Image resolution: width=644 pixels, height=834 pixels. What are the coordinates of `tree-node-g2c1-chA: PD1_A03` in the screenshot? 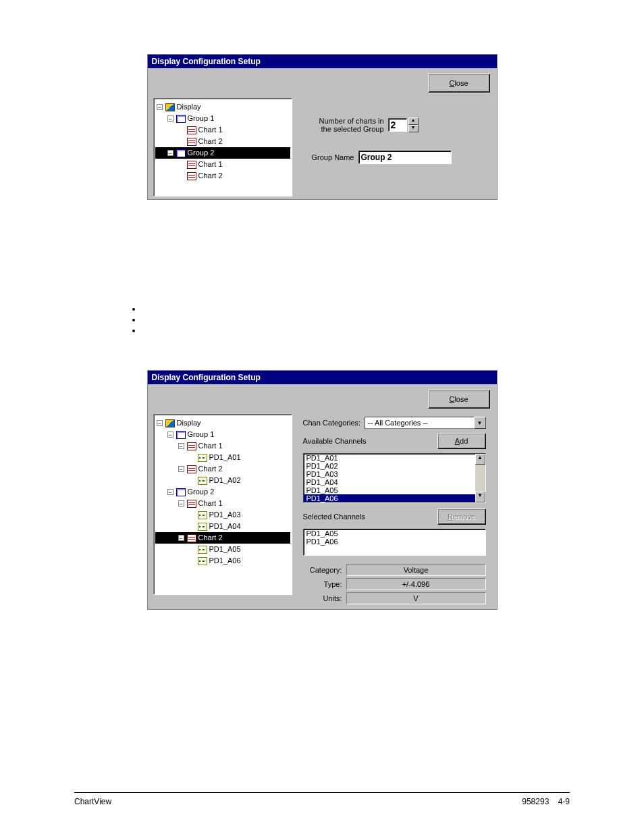 It's located at (223, 515).